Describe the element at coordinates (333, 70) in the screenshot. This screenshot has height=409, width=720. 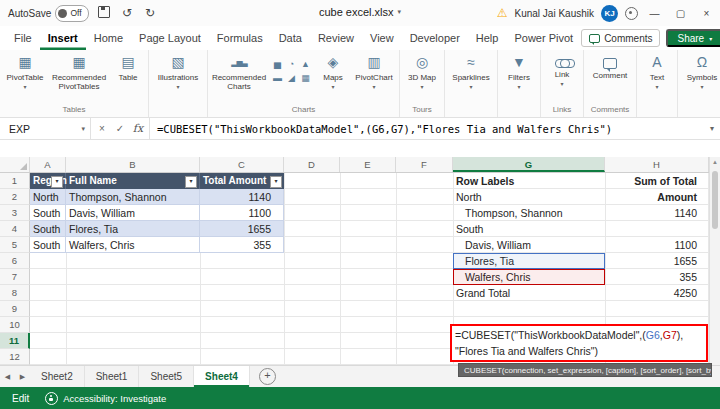
I see `maps-button: ◈ Maps ▾` at that location.